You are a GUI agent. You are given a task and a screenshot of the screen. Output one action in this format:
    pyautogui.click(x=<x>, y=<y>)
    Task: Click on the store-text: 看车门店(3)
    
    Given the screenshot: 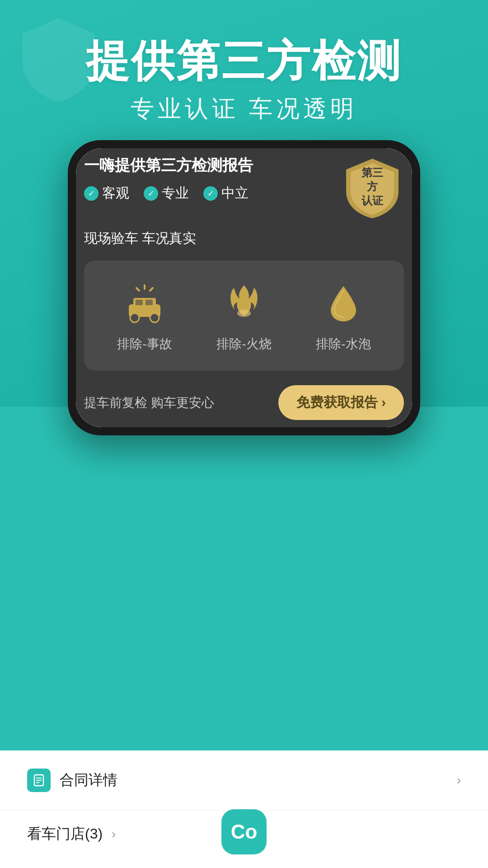 What is the action you would take?
    pyautogui.click(x=65, y=834)
    